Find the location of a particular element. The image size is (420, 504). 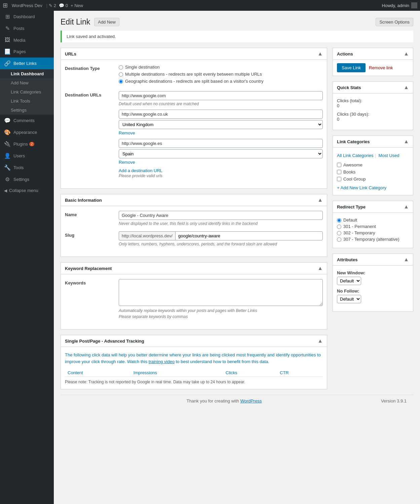

actions-title: Actions is located at coordinates (345, 54).